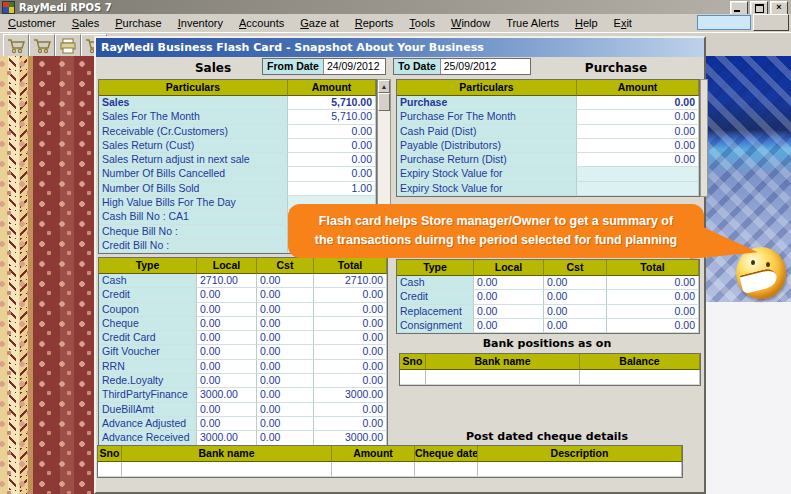  Describe the element at coordinates (550, 370) in the screenshot. I see `bank-positions-table: Sno Bank name Balance` at that location.